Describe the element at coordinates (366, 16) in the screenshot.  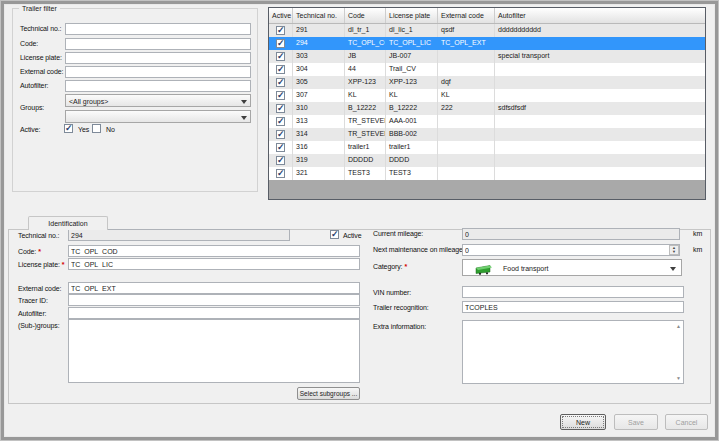
I see `column-header-code: Code` at that location.